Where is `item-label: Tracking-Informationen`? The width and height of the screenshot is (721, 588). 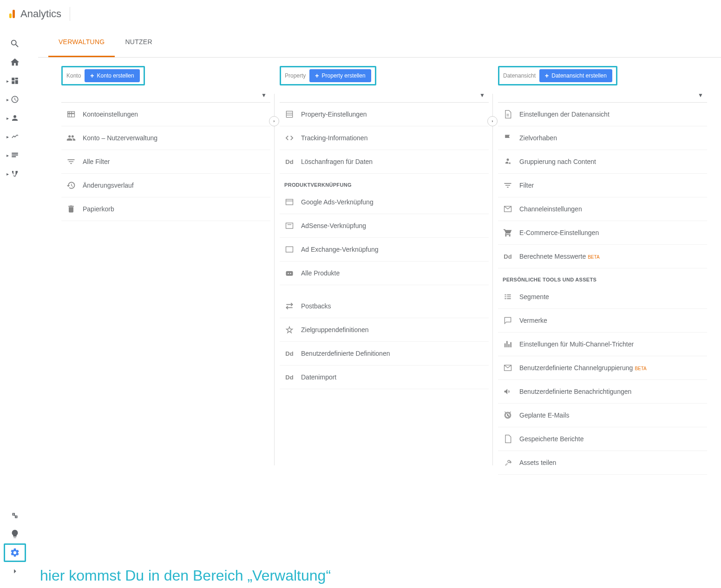 item-label: Tracking-Informationen is located at coordinates (334, 138).